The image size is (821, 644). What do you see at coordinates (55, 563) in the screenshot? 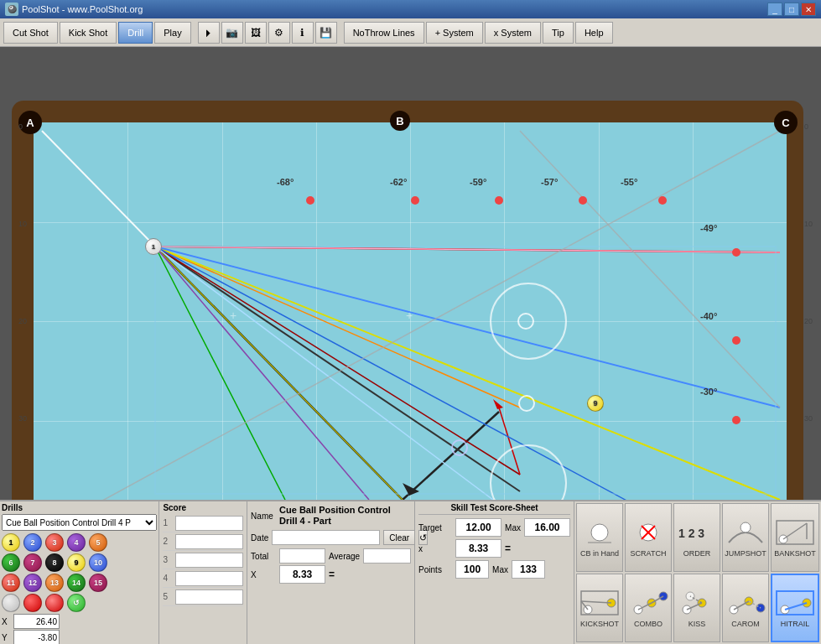
I see `ball-8: 8` at bounding box center [55, 563].